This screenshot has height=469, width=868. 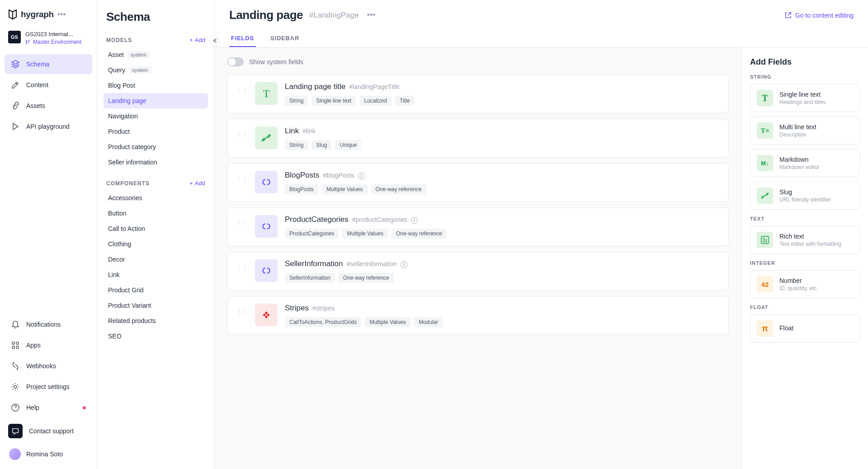 What do you see at coordinates (429, 322) in the screenshot?
I see `chip: Modular` at bounding box center [429, 322].